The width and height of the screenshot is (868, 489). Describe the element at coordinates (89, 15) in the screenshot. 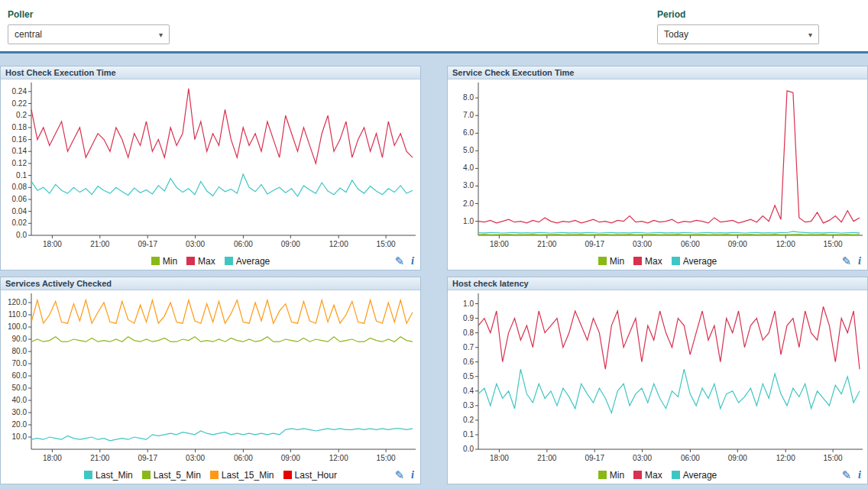

I see `poller-label: Poller` at that location.